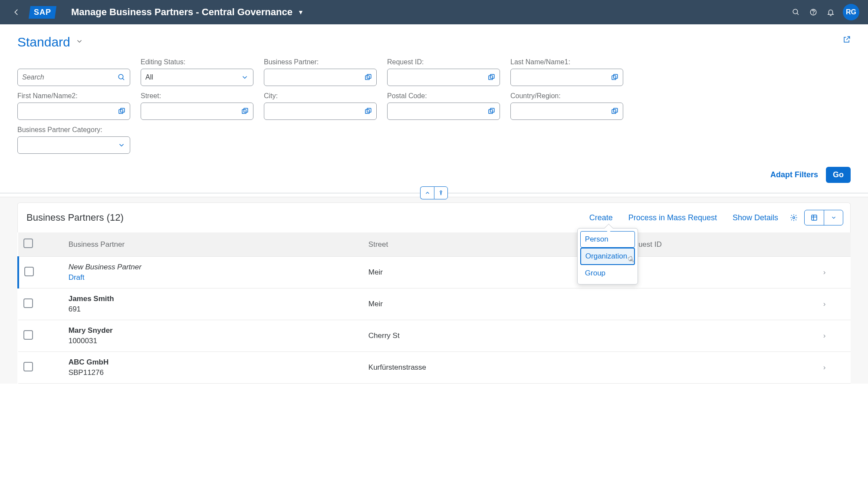 The width and height of the screenshot is (868, 487). What do you see at coordinates (608, 256) in the screenshot?
I see `create-menu-organization: Organization ☟` at bounding box center [608, 256].